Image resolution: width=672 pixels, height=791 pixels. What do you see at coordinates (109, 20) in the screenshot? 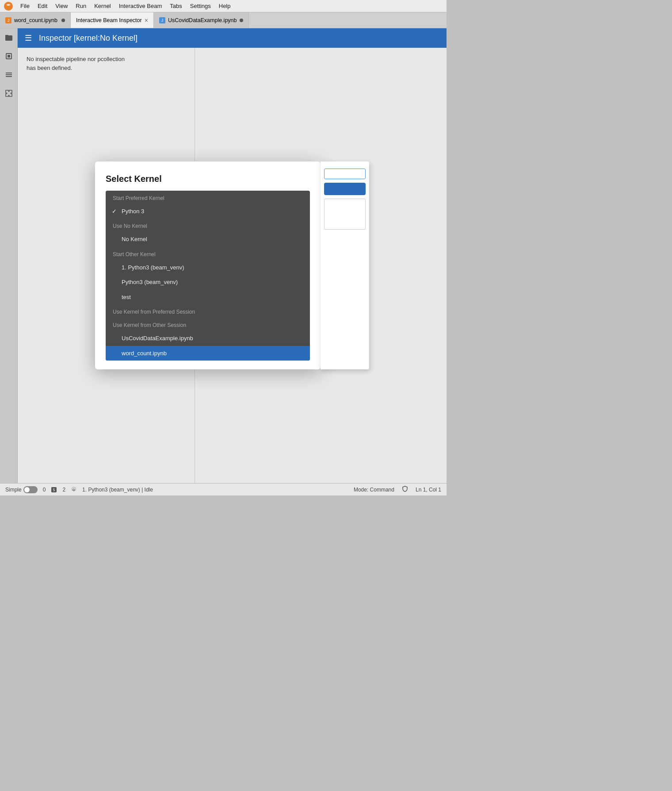
I see `tab-label-beam-inspector: Interactive Beam Inspector` at bounding box center [109, 20].